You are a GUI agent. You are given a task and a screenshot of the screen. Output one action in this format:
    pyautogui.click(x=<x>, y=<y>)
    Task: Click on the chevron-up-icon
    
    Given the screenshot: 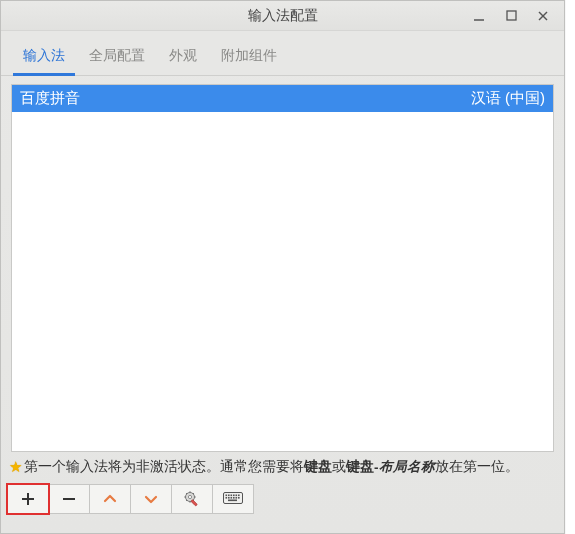 What is the action you would take?
    pyautogui.click(x=110, y=499)
    